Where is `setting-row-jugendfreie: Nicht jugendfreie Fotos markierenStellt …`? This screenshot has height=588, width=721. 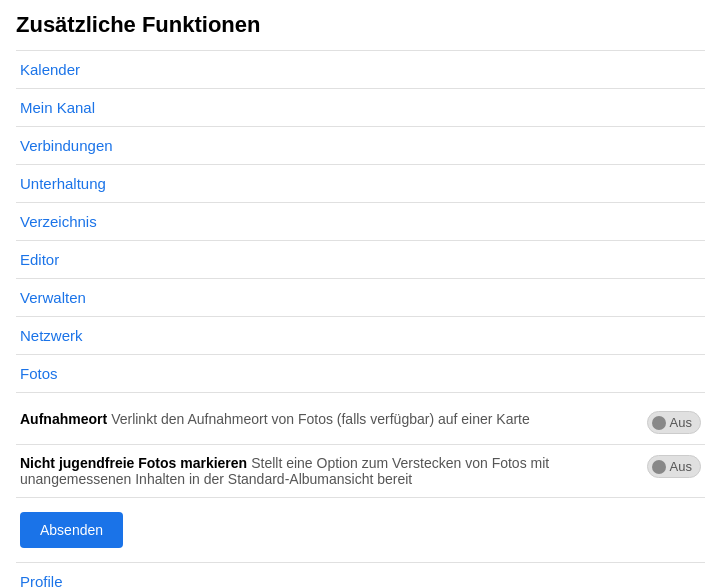 setting-row-jugendfreie: Nicht jugendfreie Fotos markierenStellt … is located at coordinates (360, 472).